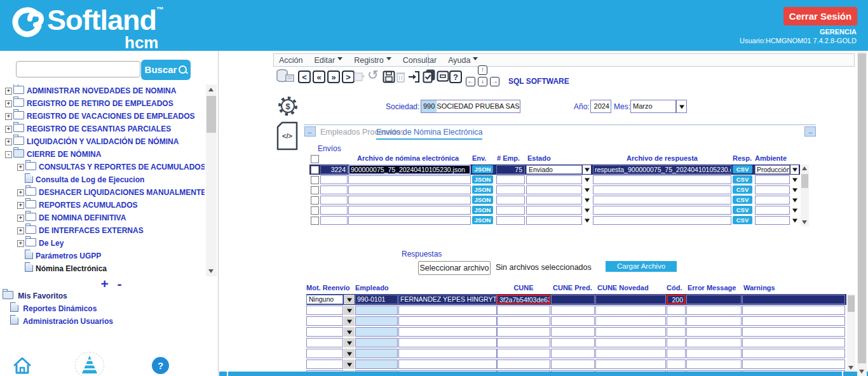 This screenshot has height=376, width=868. What do you see at coordinates (414, 77) in the screenshot?
I see `exit-icon` at bounding box center [414, 77].